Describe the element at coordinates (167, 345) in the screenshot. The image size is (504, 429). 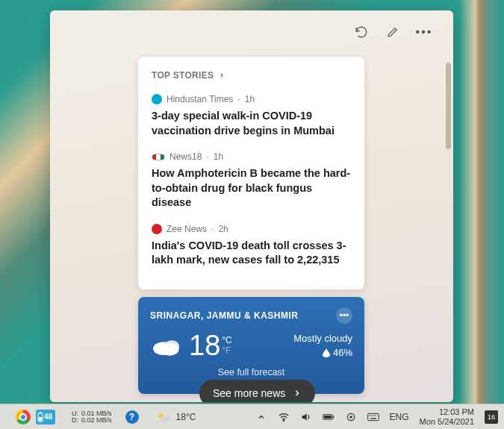
I see `cloud-icon` at that location.